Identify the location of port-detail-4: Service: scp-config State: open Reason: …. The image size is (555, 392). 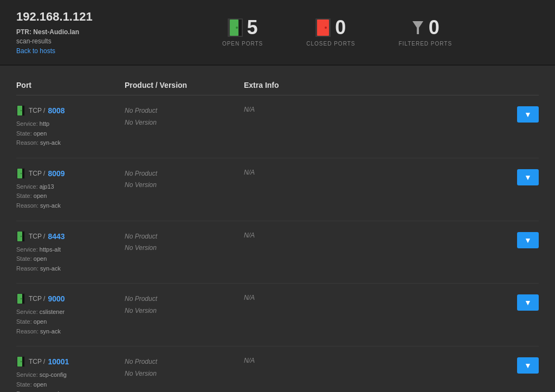
(70, 381).